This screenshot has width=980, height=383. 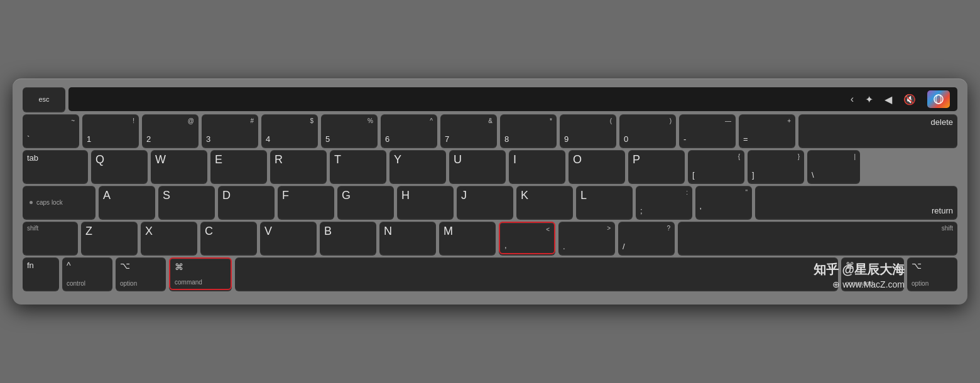 What do you see at coordinates (490, 131) in the screenshot?
I see `number-row: ~ ` ! 1 @ 2 # 3 $ 4 % 5 ^ 6 & 7` at bounding box center [490, 131].